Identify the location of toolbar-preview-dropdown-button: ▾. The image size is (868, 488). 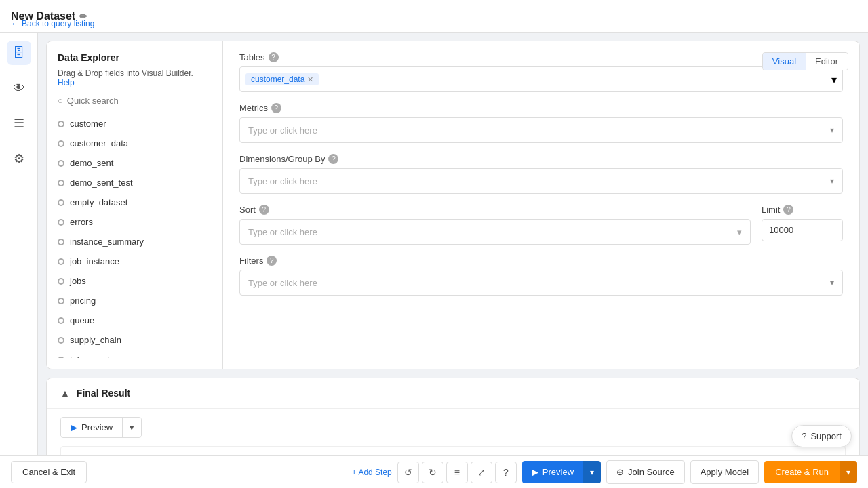
(592, 472).